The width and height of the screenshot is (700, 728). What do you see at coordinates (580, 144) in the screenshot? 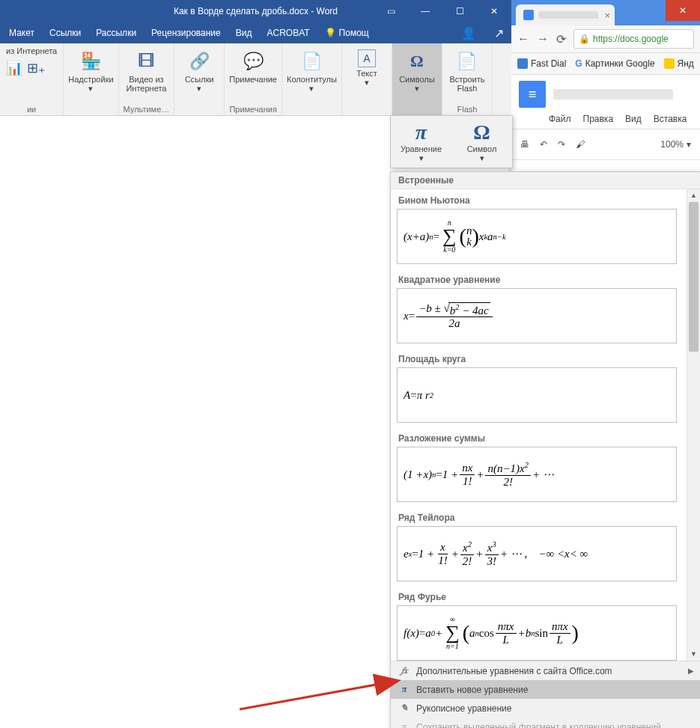
I see `paint-format-icon: 🖌` at bounding box center [580, 144].